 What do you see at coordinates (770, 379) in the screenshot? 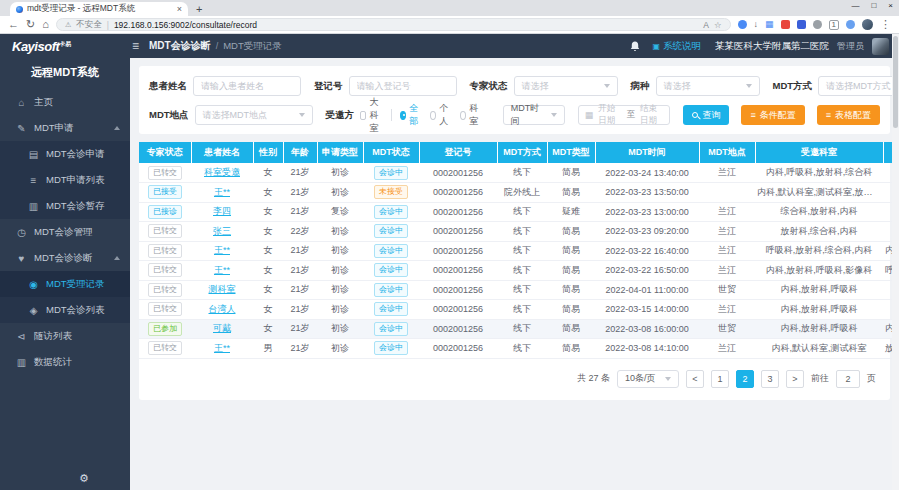
I see `page-button-3: 3` at bounding box center [770, 379].